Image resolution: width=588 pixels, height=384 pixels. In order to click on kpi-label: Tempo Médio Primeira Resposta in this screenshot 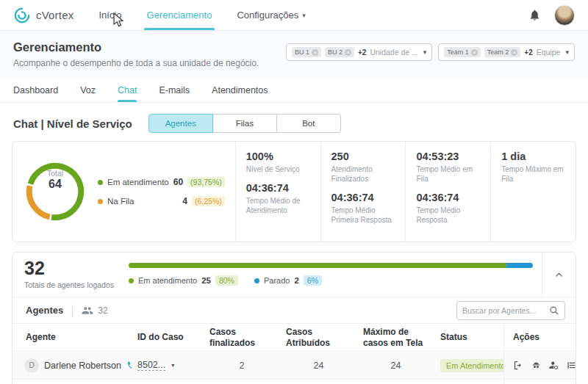, I will do `click(363, 215)`.